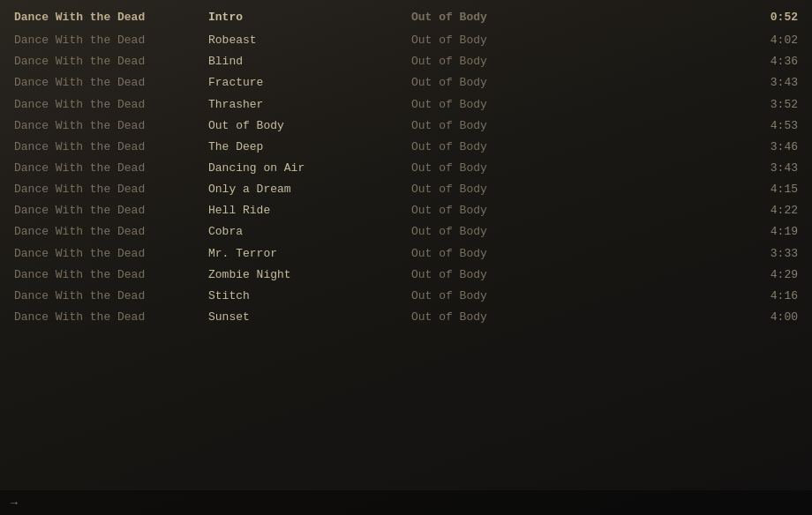 Image resolution: width=812 pixels, height=515 pixels. Describe the element at coordinates (406, 275) in the screenshot. I see `table-row: Dance With the DeadZombie NightOut of Bo…` at that location.